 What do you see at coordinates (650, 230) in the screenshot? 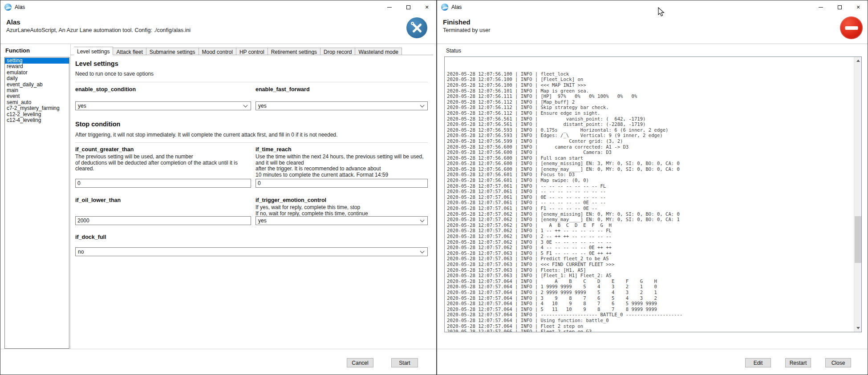
I see `log-line: 2020-05-28 12:07:57.062 | INFO | 1 -- ++…` at bounding box center [650, 230].